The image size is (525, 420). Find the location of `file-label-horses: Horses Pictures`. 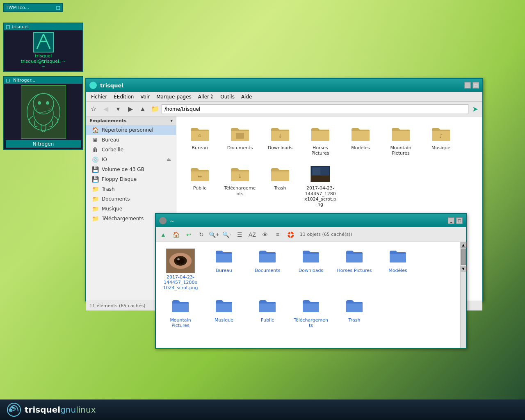

file-label-horses: Horses Pictures is located at coordinates (320, 151).